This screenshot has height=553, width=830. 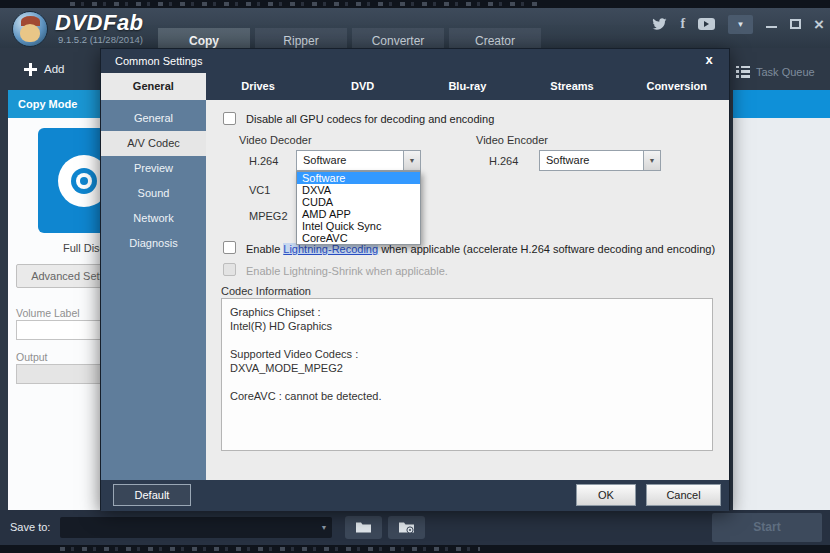 I want to click on encoder-h264-label: H.264, so click(x=504, y=161).